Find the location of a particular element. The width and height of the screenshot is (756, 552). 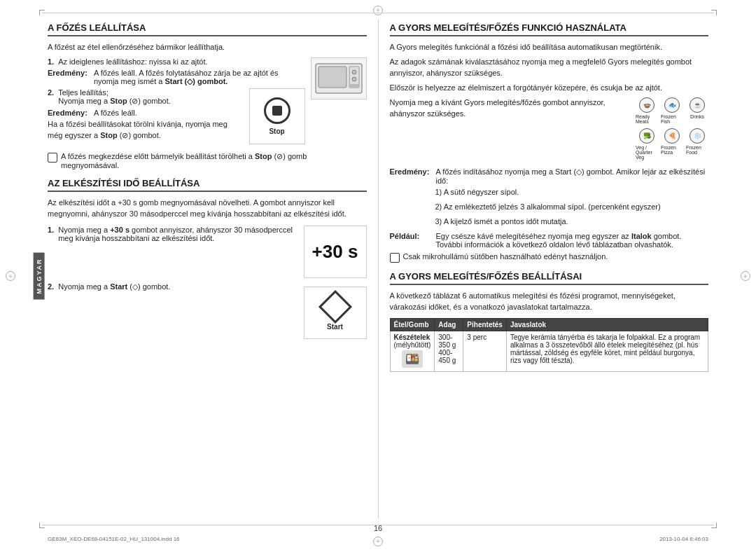

col-pihentet: Pihentetés is located at coordinates (485, 325).